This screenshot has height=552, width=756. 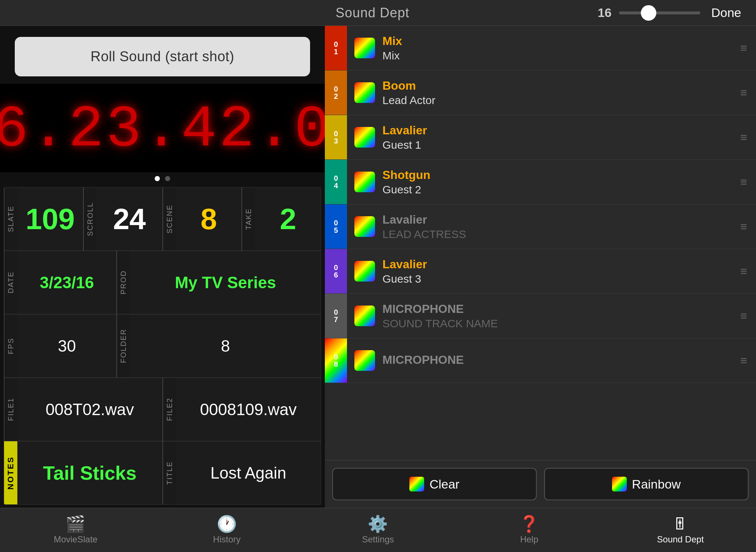 What do you see at coordinates (209, 219) in the screenshot?
I see `scene-value-cell: 8` at bounding box center [209, 219].